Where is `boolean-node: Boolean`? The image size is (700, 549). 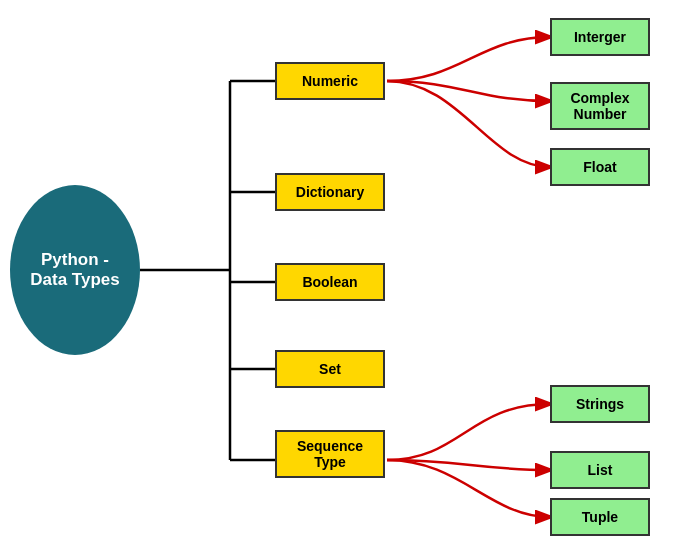
boolean-node: Boolean is located at coordinates (330, 282).